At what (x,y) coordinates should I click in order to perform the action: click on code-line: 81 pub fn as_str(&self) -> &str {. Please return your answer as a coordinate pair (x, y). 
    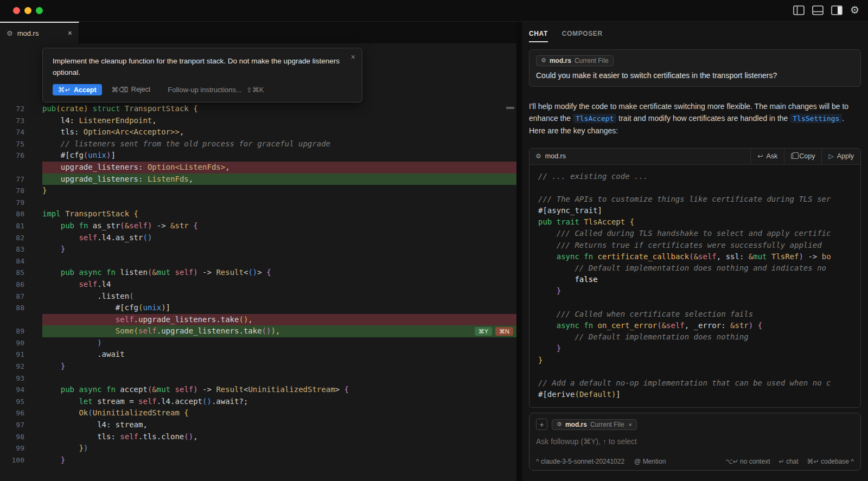
    Looking at the image, I should click on (258, 226).